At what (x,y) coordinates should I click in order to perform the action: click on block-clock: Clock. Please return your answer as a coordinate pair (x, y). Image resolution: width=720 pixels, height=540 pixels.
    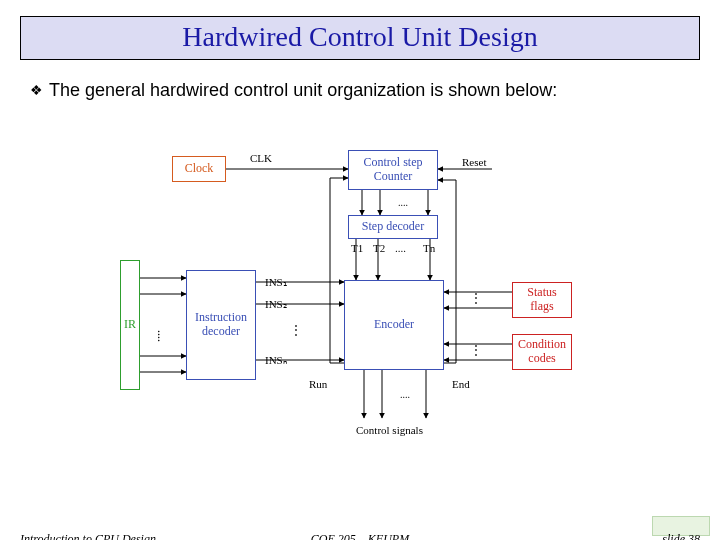
    Looking at the image, I should click on (199, 169).